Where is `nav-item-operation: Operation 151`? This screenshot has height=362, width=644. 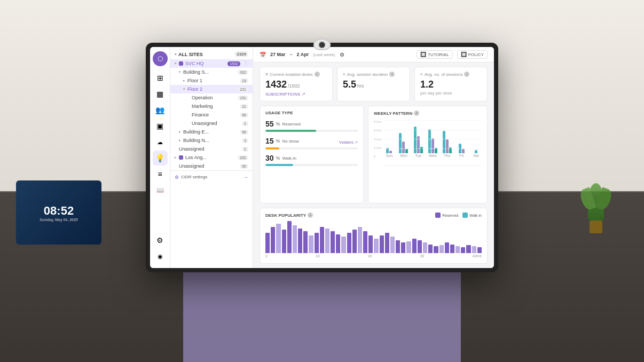 nav-item-operation: Operation 151 is located at coordinates (211, 98).